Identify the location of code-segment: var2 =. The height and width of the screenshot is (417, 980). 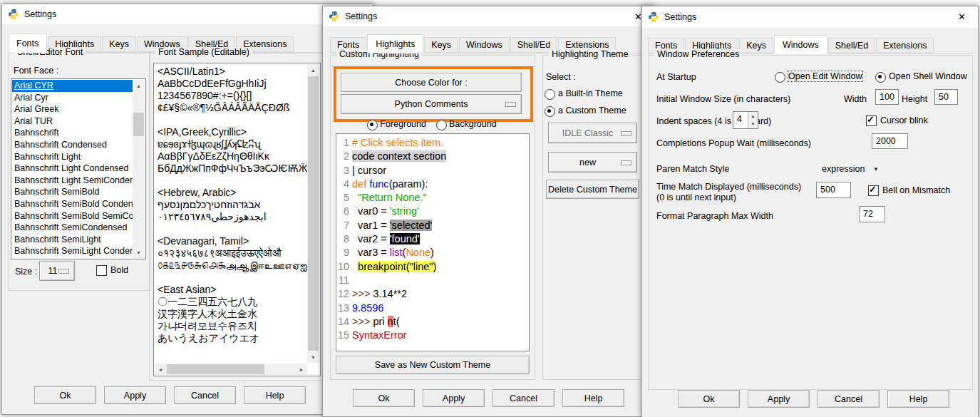
(371, 239).